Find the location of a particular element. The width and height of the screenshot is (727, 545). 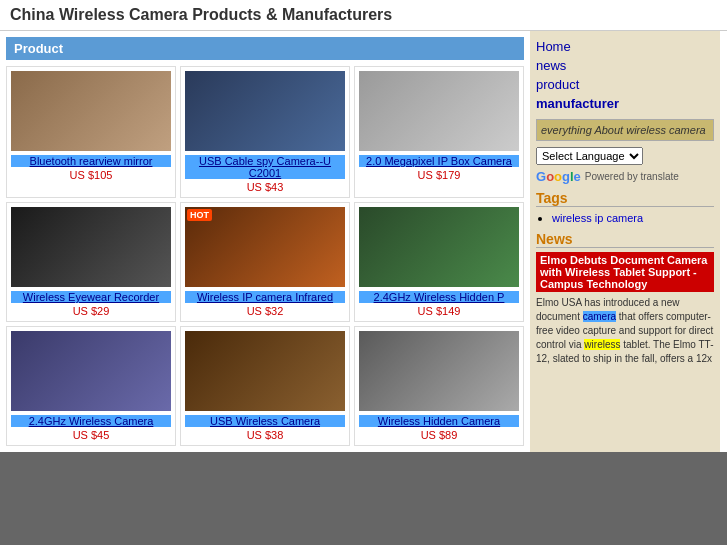

product-price: US $149 is located at coordinates (440, 311).